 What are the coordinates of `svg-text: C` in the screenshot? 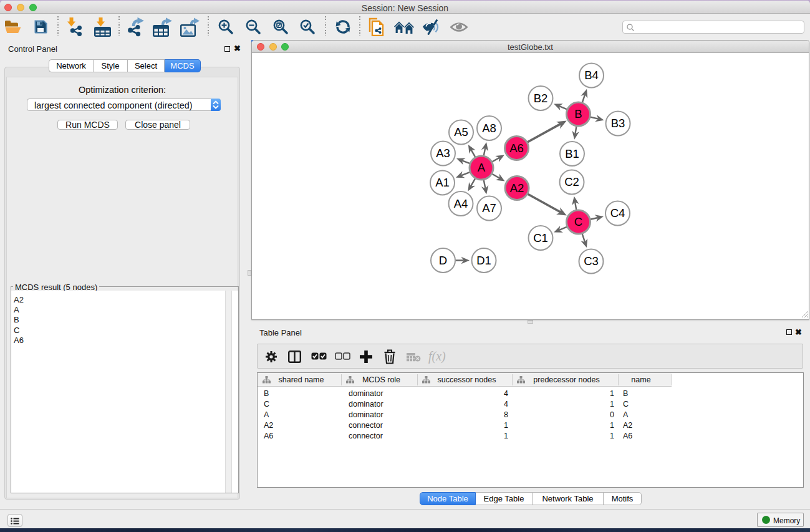 It's located at (577, 222).